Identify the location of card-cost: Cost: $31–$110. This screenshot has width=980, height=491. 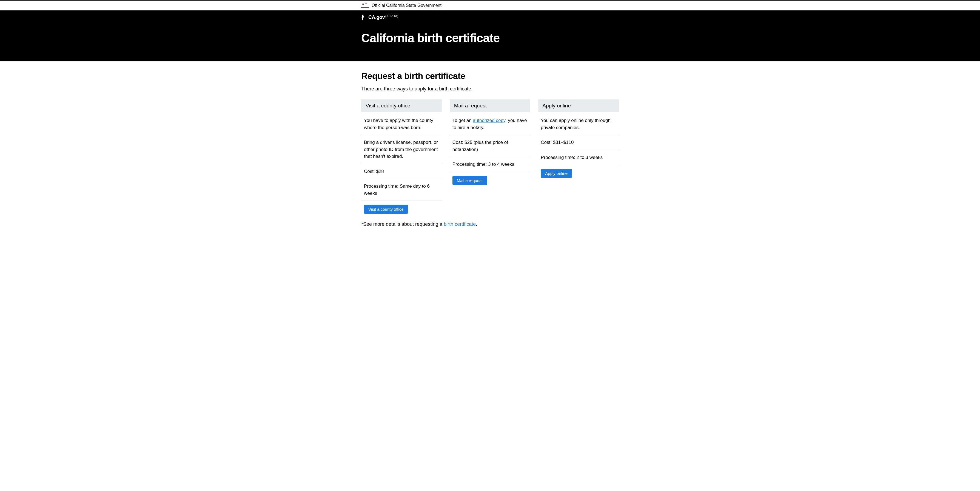
(578, 143).